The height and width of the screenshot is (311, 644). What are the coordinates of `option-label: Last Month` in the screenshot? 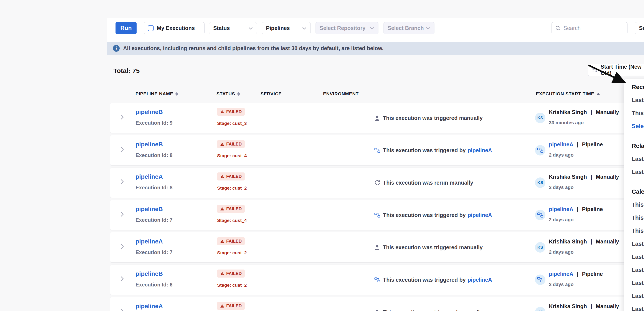 It's located at (638, 244).